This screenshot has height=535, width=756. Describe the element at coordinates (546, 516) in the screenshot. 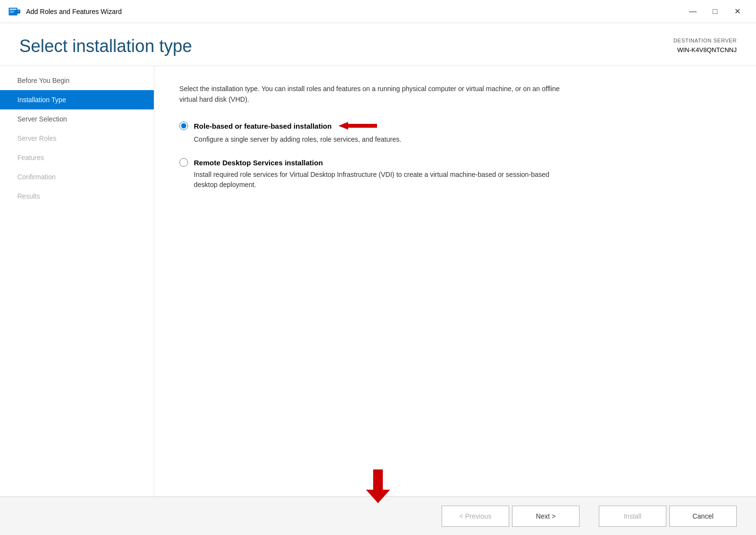

I see `next-button: Next >` at that location.